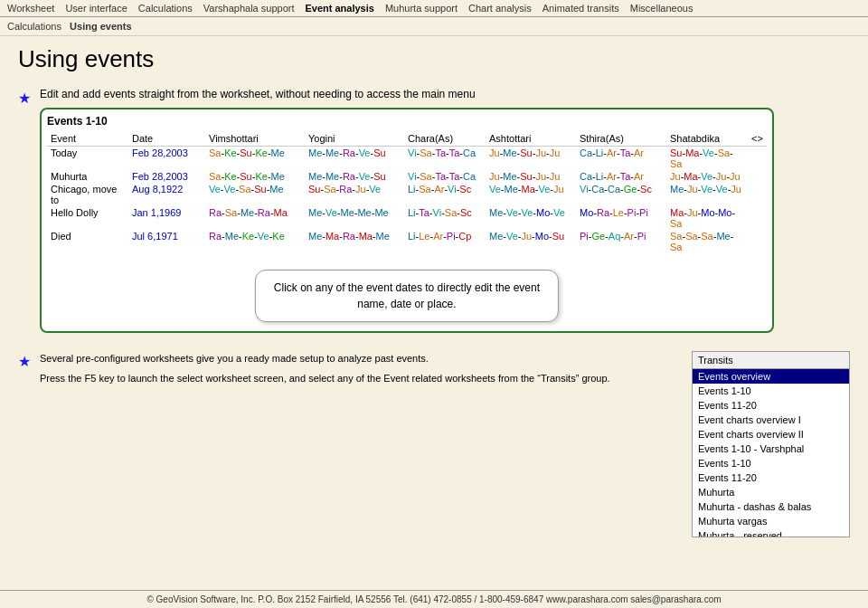 The width and height of the screenshot is (868, 608). I want to click on cell-shatabdika: Sa-Sa-Sa-Me-Sa, so click(707, 242).